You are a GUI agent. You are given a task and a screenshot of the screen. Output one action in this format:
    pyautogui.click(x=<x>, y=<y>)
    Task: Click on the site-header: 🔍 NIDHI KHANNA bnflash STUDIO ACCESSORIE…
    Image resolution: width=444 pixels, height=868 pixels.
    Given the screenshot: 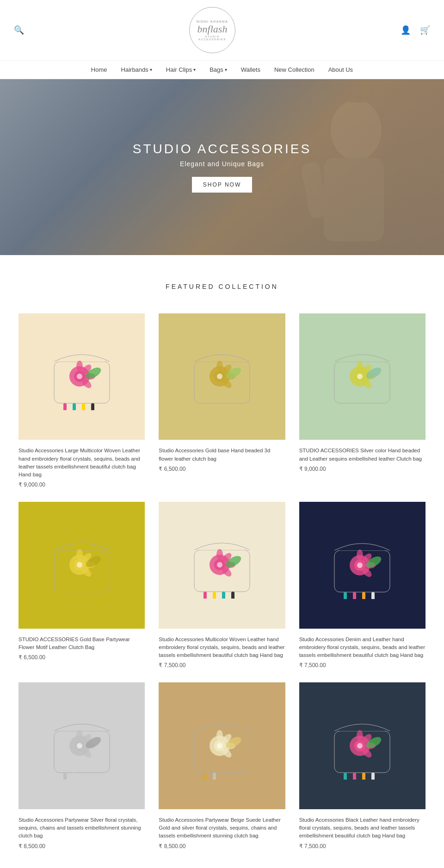 What is the action you would take?
    pyautogui.click(x=222, y=31)
    